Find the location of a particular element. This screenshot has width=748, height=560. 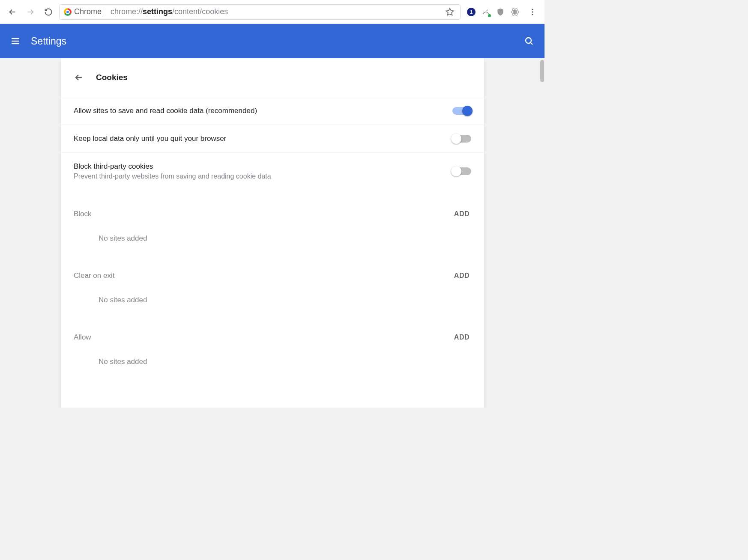

add-button-clear: ADD is located at coordinates (462, 276).